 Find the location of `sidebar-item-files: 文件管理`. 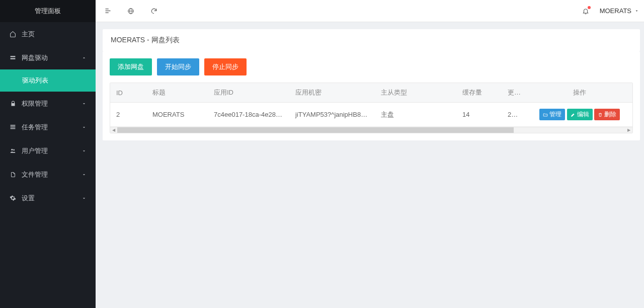

sidebar-item-files: 文件管理 is located at coordinates (48, 174).